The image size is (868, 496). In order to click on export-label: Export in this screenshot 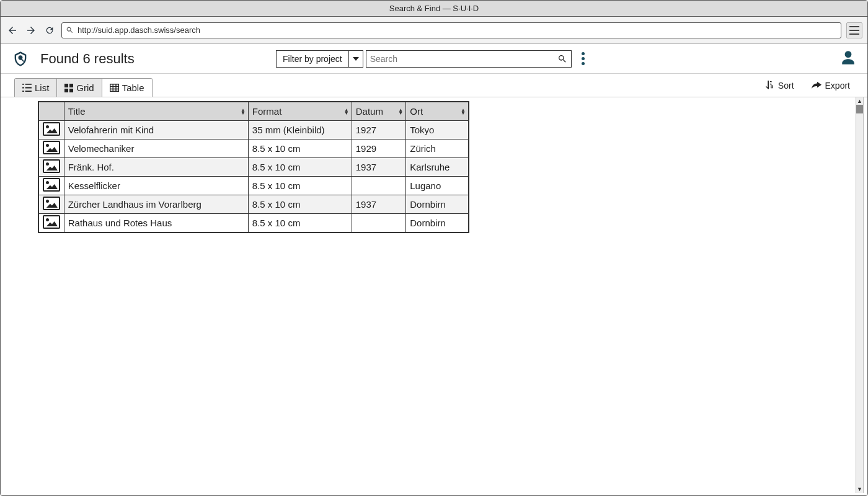, I will do `click(838, 86)`.